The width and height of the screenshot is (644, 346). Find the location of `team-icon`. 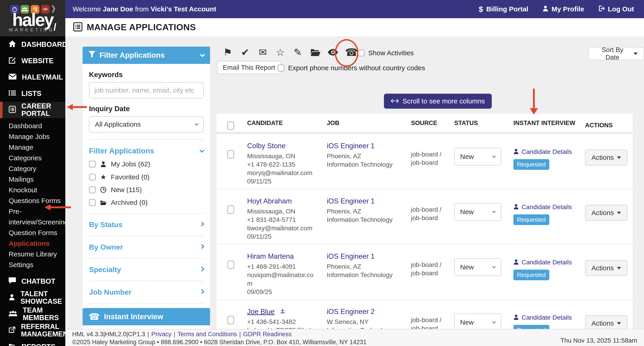

team-icon is located at coordinates (13, 314).